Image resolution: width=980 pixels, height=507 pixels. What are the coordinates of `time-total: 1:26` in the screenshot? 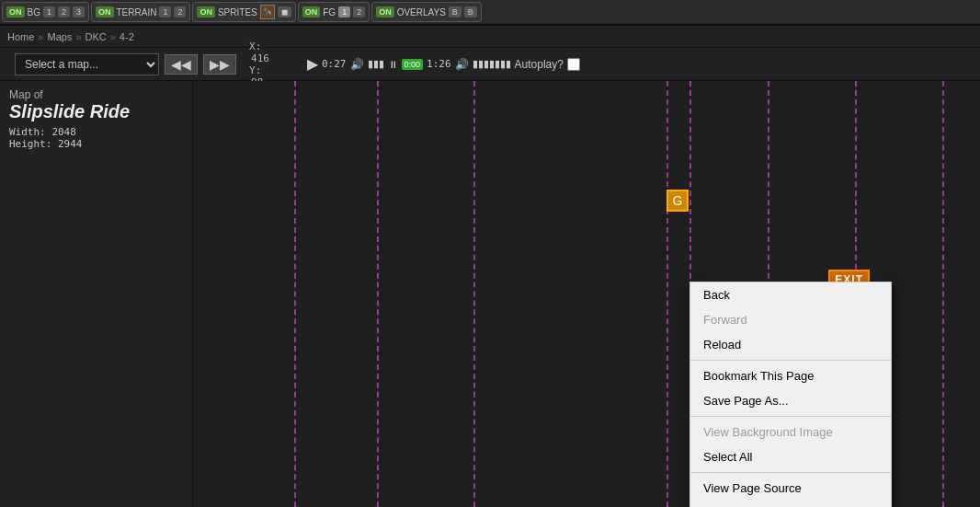 It's located at (439, 64).